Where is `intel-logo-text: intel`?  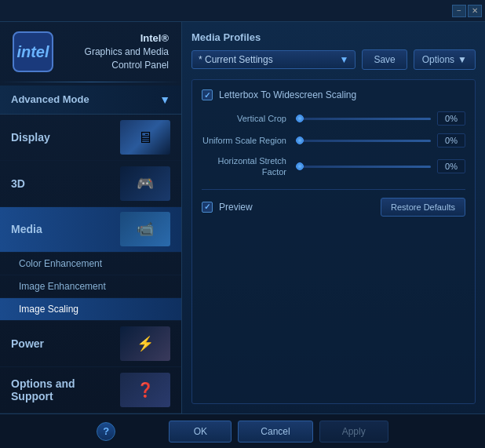 intel-logo-text: intel is located at coordinates (33, 52).